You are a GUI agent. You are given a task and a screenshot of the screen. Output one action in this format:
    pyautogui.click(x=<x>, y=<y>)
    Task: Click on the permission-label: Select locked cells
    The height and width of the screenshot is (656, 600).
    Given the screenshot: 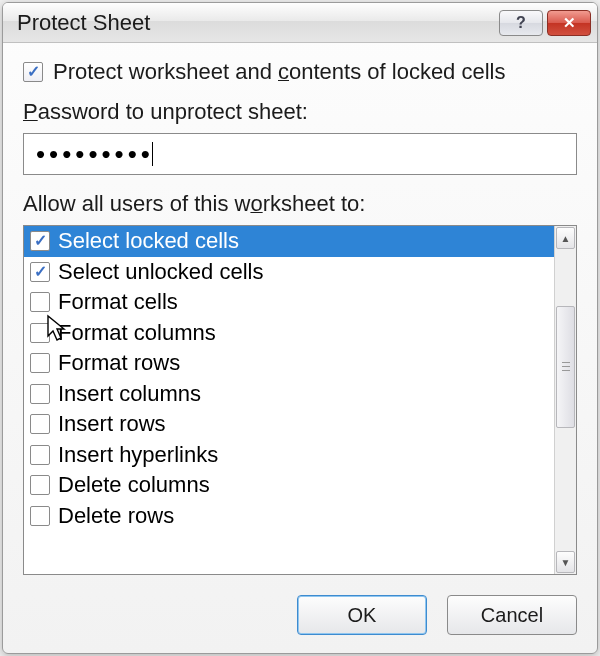 What is the action you would take?
    pyautogui.click(x=148, y=241)
    